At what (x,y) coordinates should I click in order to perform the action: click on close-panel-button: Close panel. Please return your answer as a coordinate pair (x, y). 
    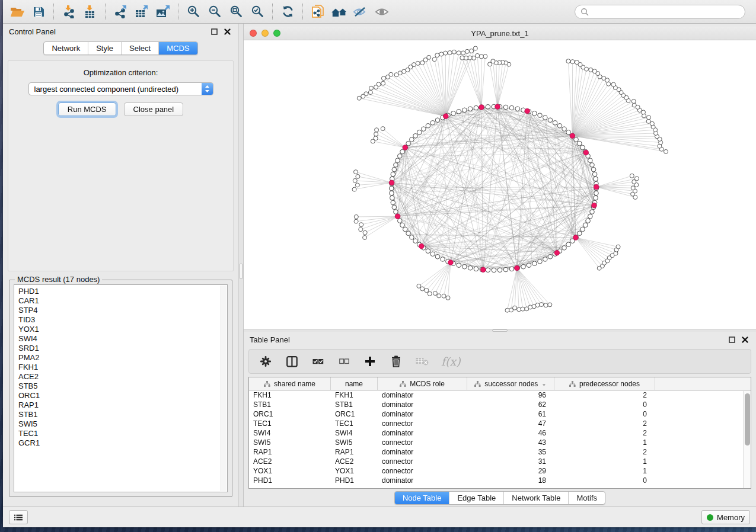
    Looking at the image, I should click on (154, 109).